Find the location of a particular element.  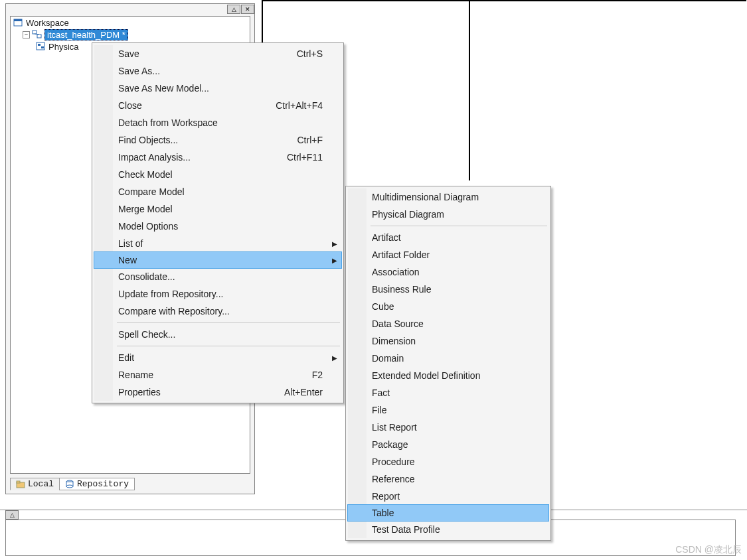

menu-new-procedure: Procedure is located at coordinates (448, 462).